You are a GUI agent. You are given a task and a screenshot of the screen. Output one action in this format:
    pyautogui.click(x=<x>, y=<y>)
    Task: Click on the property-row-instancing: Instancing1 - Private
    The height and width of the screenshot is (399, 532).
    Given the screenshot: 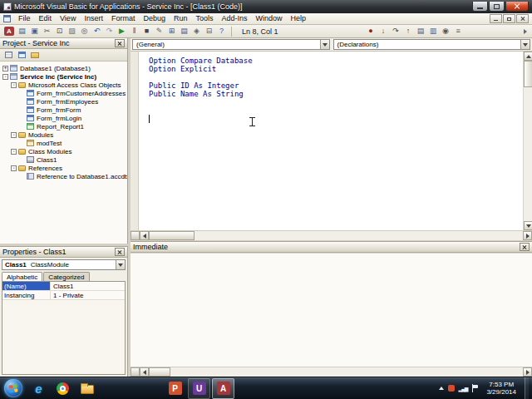 What is the action you would take?
    pyautogui.click(x=63, y=296)
    